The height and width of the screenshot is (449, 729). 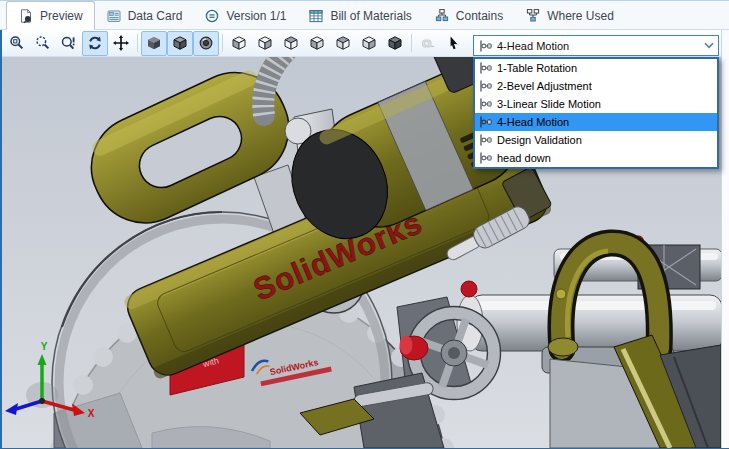 I want to click on shaded-edges-cube-icon, so click(x=180, y=43).